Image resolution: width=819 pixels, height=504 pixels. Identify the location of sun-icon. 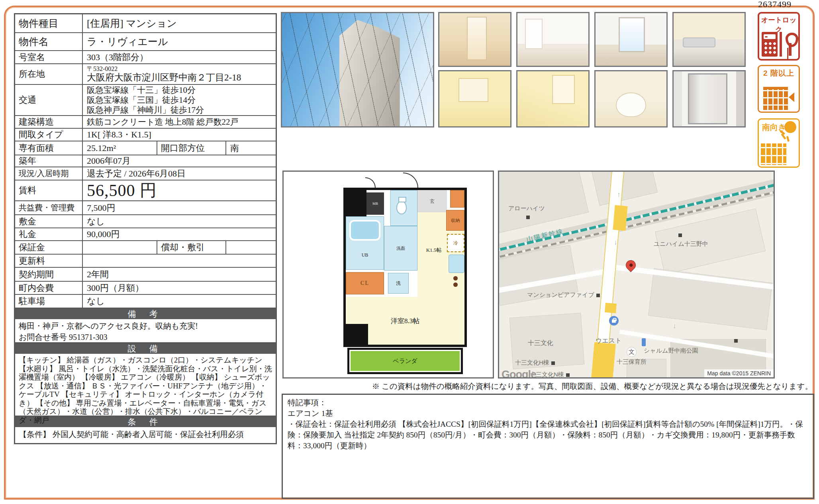
(790, 127).